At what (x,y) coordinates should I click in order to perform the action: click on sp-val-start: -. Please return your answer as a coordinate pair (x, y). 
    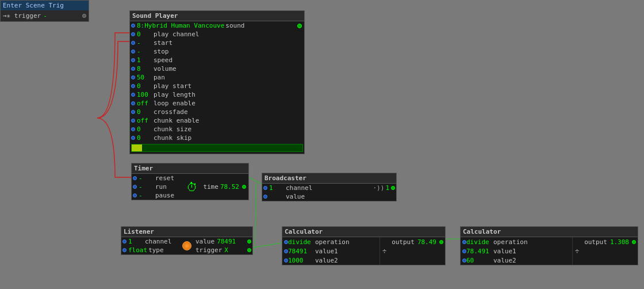
    Looking at the image, I should click on (144, 43).